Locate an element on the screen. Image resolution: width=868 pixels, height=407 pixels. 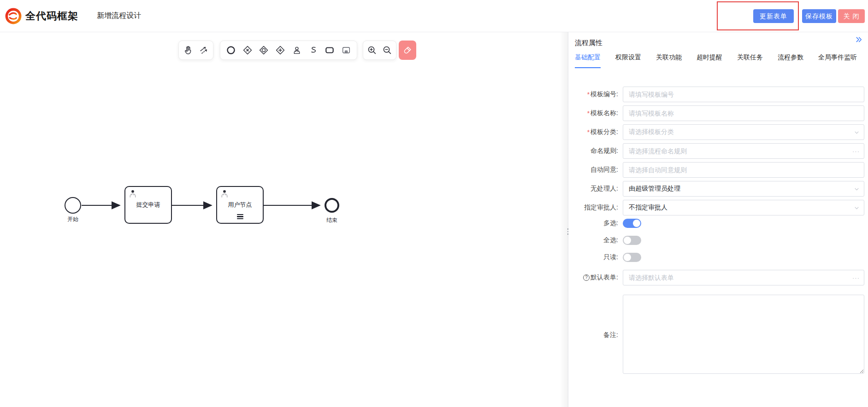
field-row-auto-agree: 自动同意: is located at coordinates (720, 170).